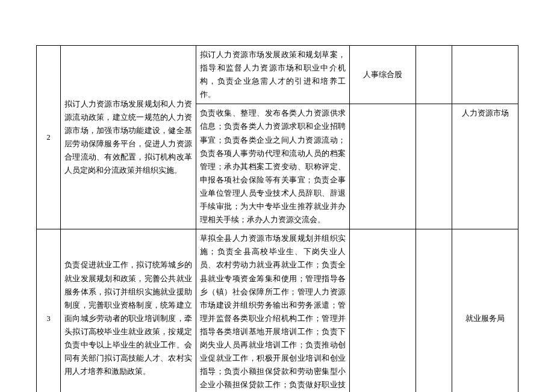 The width and height of the screenshot is (554, 392). What do you see at coordinates (383, 75) in the screenshot?
I see `department: 人事综合股` at bounding box center [383, 75].